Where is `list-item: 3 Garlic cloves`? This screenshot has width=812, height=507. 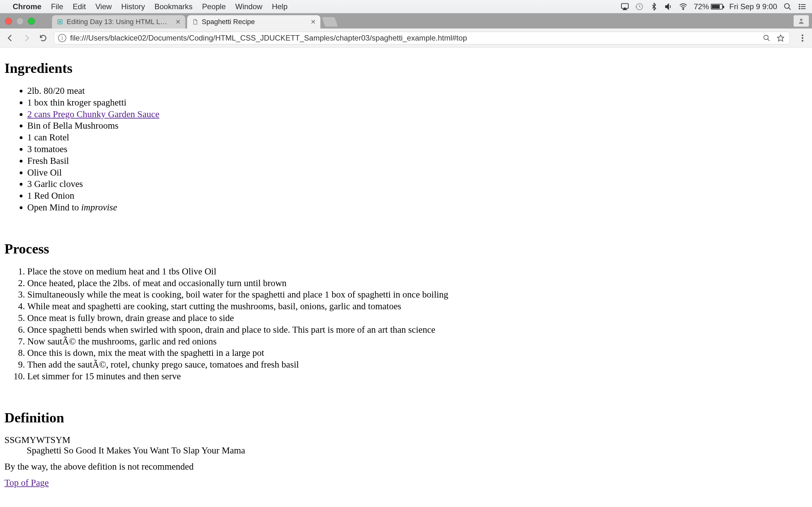 list-item: 3 Garlic cloves is located at coordinates (417, 184).